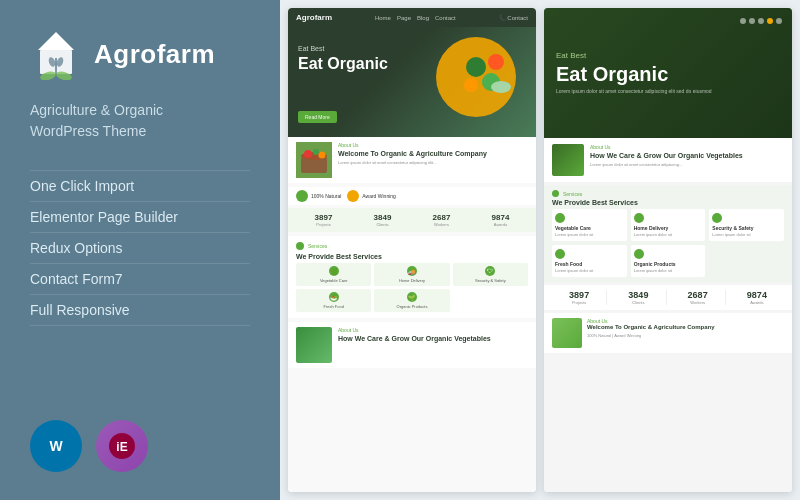 The height and width of the screenshot is (500, 800). What do you see at coordinates (638, 302) in the screenshot?
I see `p2-stat-label-2: Clients` at bounding box center [638, 302].